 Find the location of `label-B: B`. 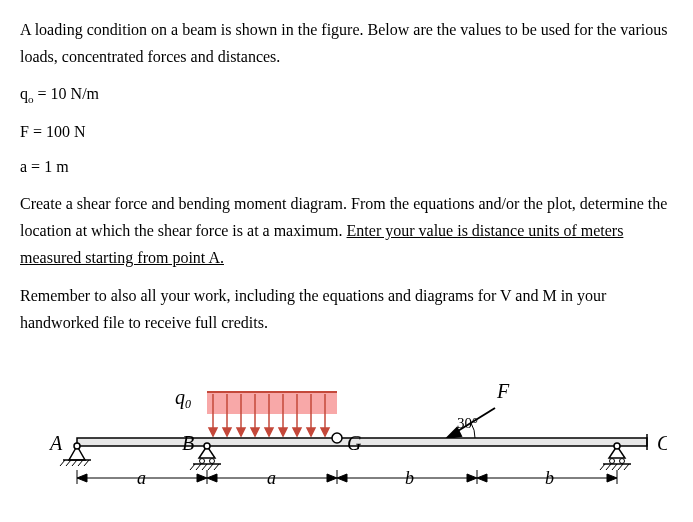

label-B: B is located at coordinates (188, 443).